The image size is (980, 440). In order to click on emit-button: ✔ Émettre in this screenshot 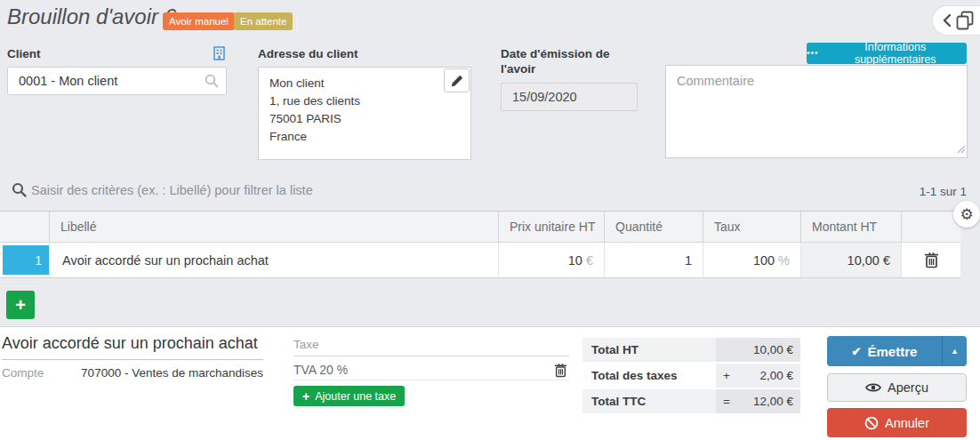, I will do `click(884, 351)`.